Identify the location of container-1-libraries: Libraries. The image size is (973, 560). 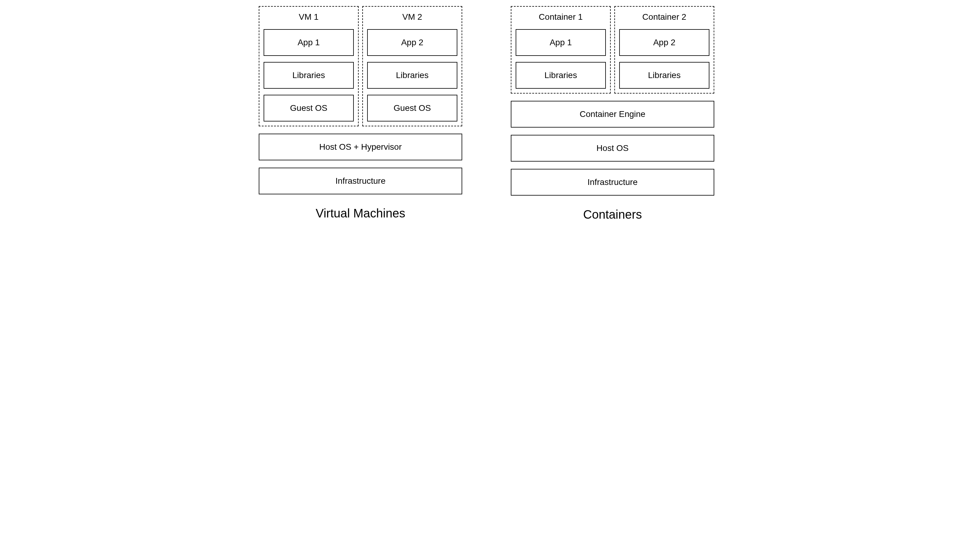
(561, 75).